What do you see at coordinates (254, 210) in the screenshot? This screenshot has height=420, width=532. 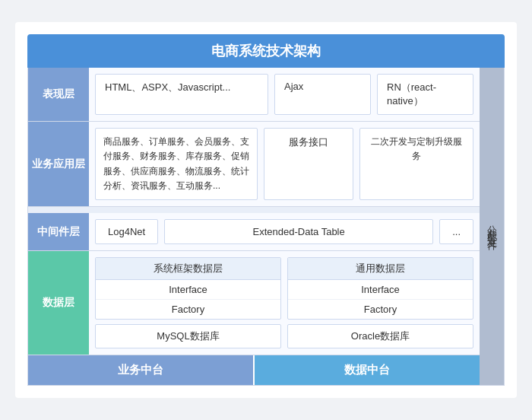 I see `layer-divider` at bounding box center [254, 210].